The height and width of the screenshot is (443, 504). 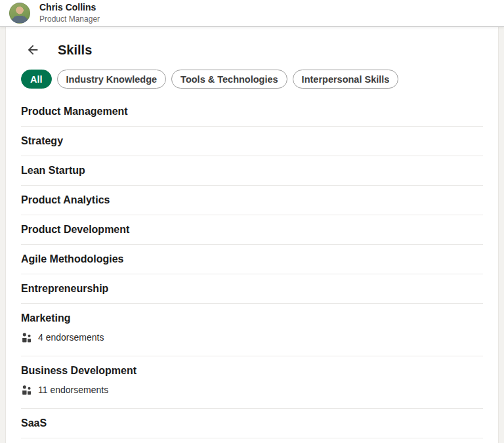 What do you see at coordinates (33, 50) in the screenshot?
I see `back-button` at bounding box center [33, 50].